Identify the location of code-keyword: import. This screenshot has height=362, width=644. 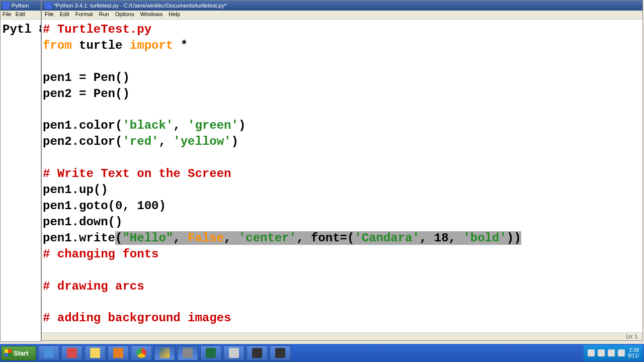
(151, 45).